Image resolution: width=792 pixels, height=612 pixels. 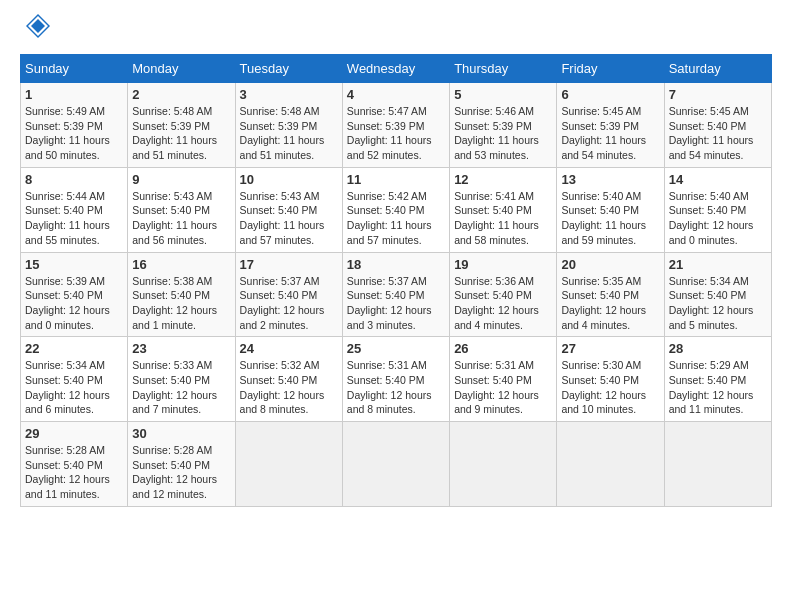 I want to click on day-number: 25, so click(x=396, y=348).